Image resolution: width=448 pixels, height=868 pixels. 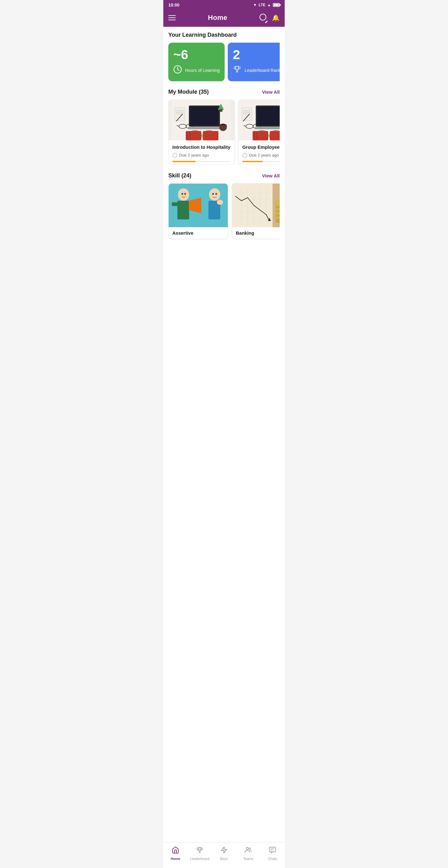 I want to click on people-icon, so click(x=248, y=848).